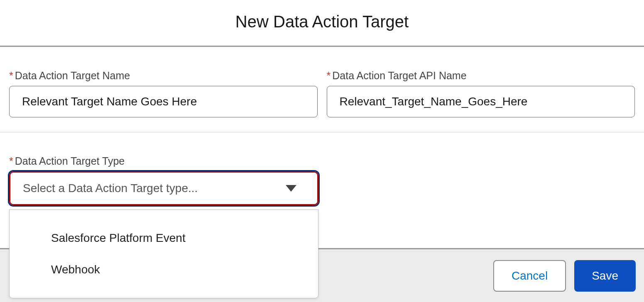 The image size is (644, 302). I want to click on cancel-button: Cancel, so click(530, 276).